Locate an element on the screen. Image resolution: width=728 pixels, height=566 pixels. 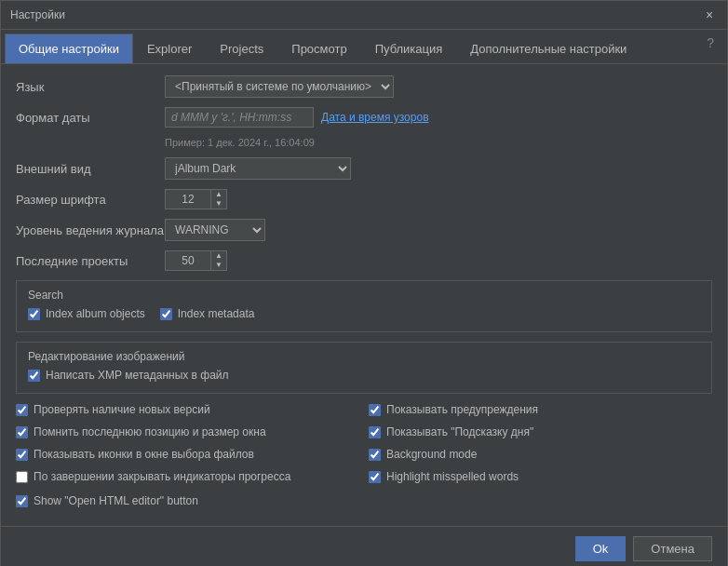
recent-projects-spinner-buttons: ▲ ▼ is located at coordinates (220, 261).